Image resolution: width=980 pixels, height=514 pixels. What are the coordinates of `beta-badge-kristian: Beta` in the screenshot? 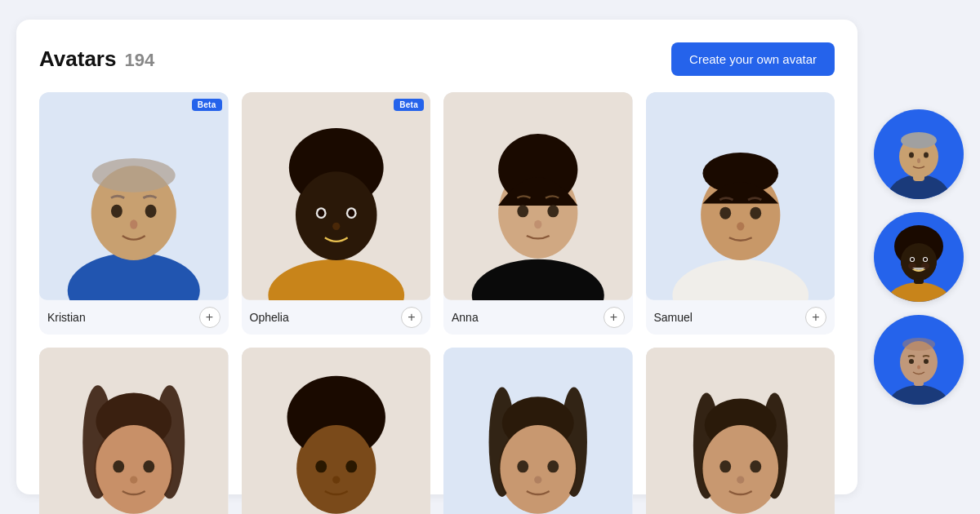 It's located at (207, 104).